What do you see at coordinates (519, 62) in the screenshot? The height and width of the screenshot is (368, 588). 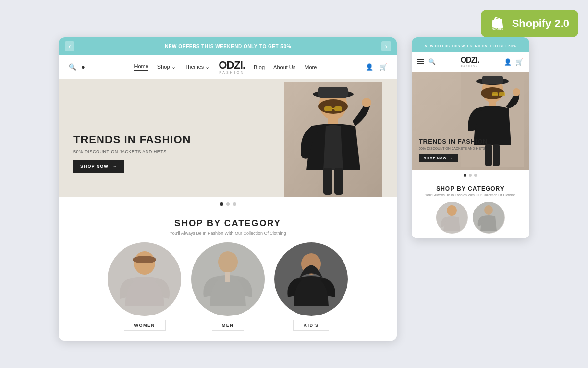 I see `mobile-bag-icon: 🛒` at bounding box center [519, 62].